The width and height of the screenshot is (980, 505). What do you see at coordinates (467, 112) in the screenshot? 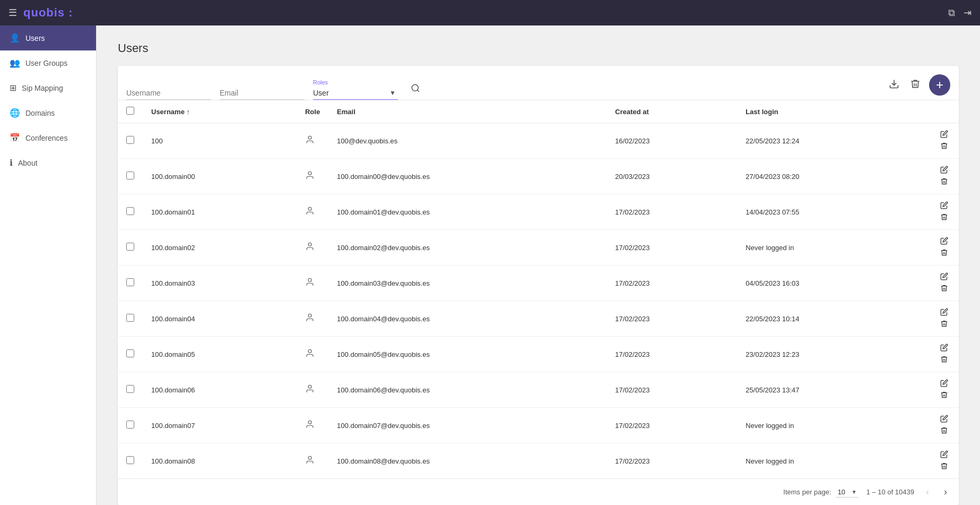
I see `email-header: Email` at bounding box center [467, 112].